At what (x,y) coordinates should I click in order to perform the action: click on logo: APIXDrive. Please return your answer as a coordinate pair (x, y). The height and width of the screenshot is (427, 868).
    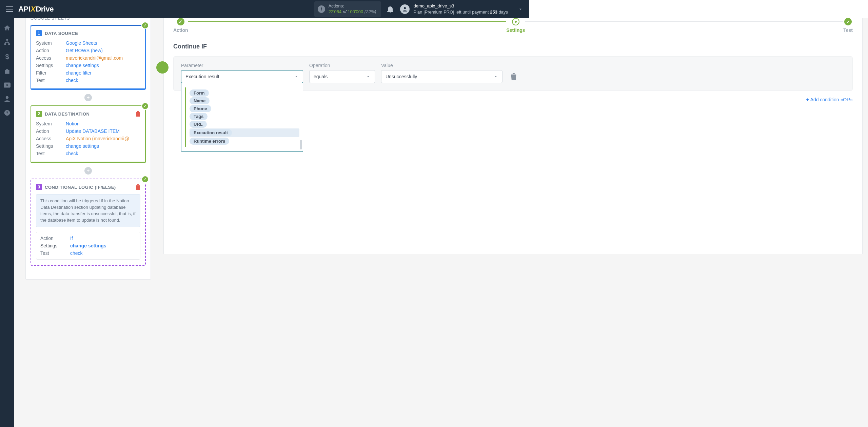
    Looking at the image, I should click on (36, 9).